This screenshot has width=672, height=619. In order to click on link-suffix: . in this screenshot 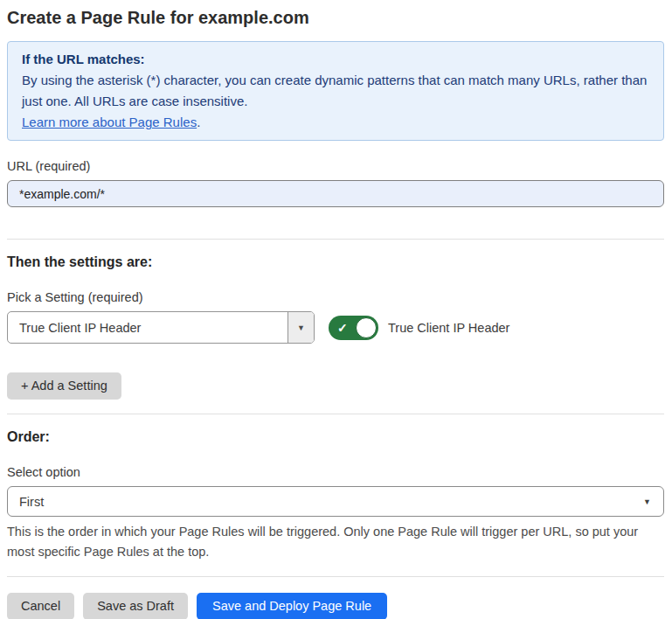, I will do `click(198, 122)`.